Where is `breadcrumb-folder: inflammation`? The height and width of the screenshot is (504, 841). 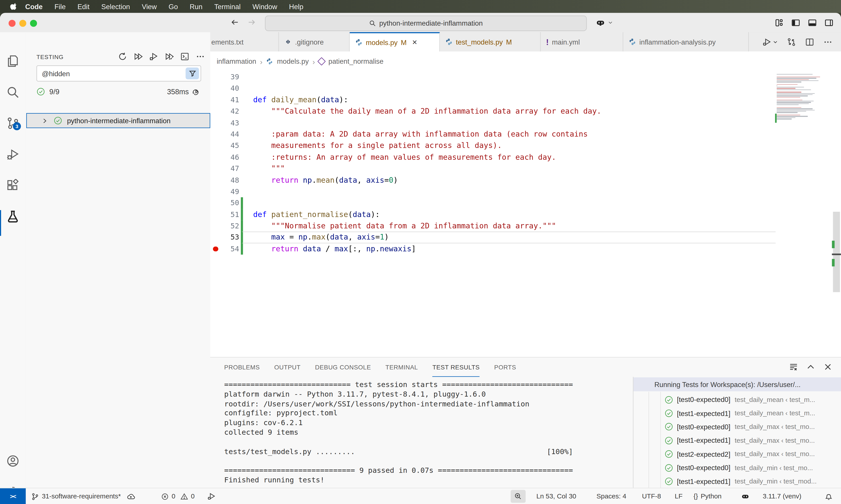 breadcrumb-folder: inflammation is located at coordinates (236, 61).